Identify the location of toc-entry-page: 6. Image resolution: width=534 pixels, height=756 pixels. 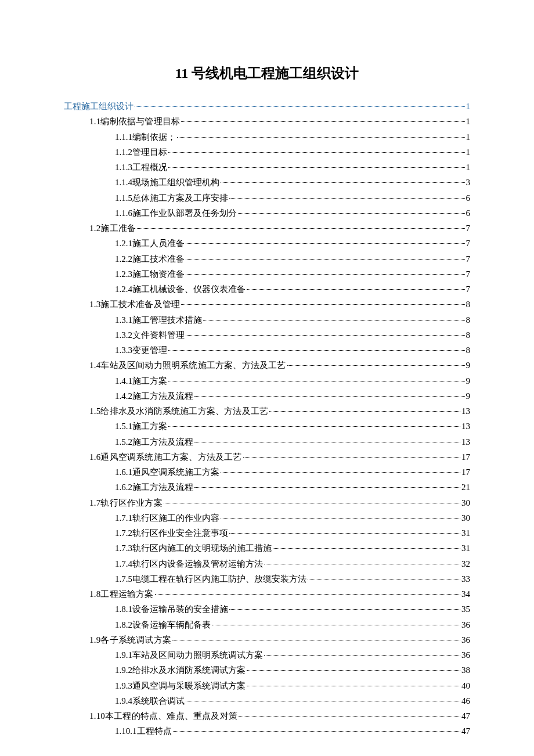
(468, 198).